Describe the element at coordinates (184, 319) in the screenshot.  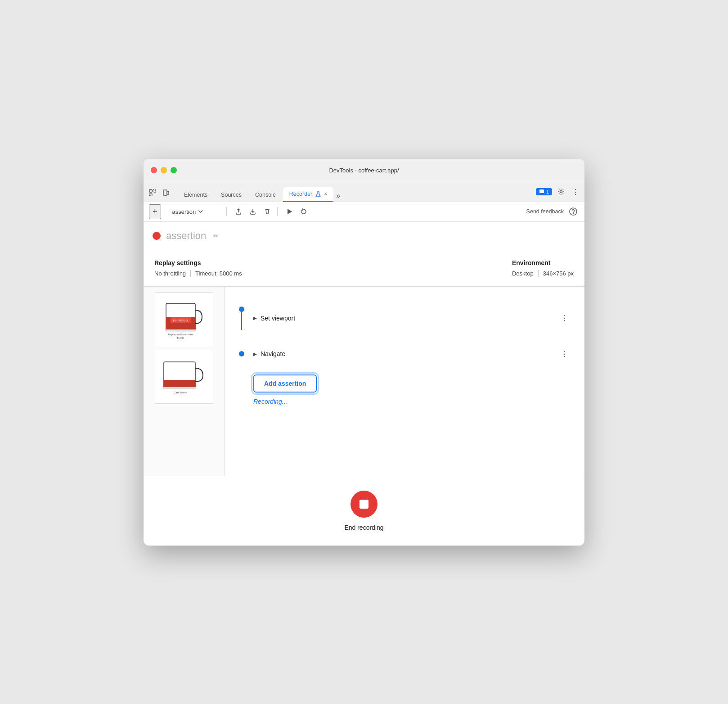
I see `preview-screenshot-1: ESPRESSO Espresso Macchiato $12.00` at that location.